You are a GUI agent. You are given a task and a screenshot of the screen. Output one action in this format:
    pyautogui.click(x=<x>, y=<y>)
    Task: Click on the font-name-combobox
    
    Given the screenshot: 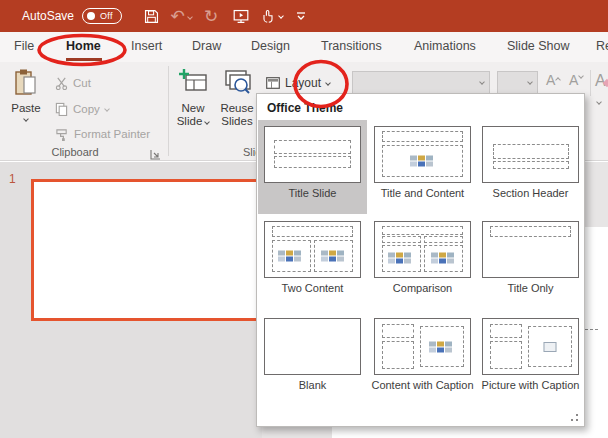 What is the action you would take?
    pyautogui.click(x=421, y=82)
    